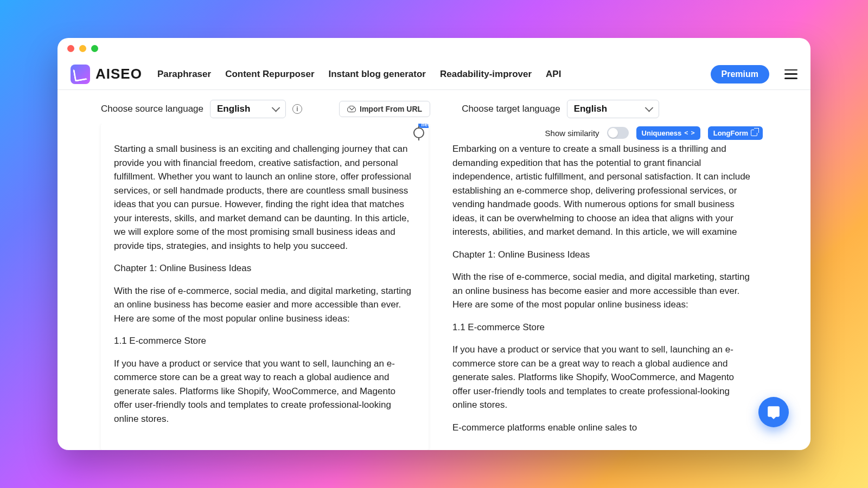  What do you see at coordinates (590, 108) in the screenshot?
I see `target-language-value: English` at bounding box center [590, 108].